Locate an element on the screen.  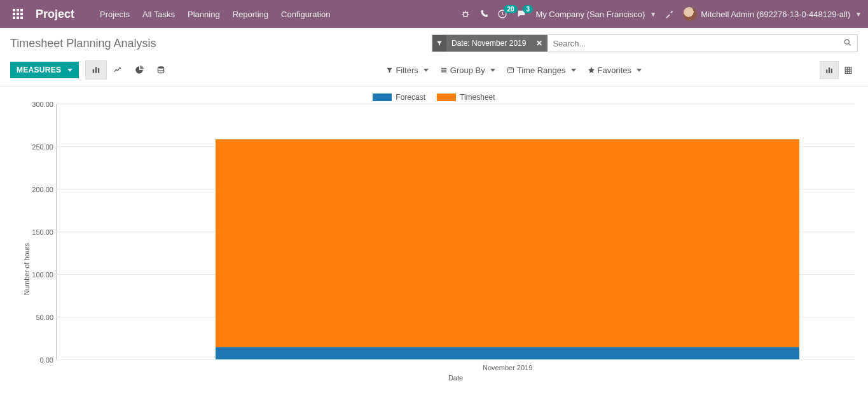
chart-type-group is located at coordinates (128, 70).